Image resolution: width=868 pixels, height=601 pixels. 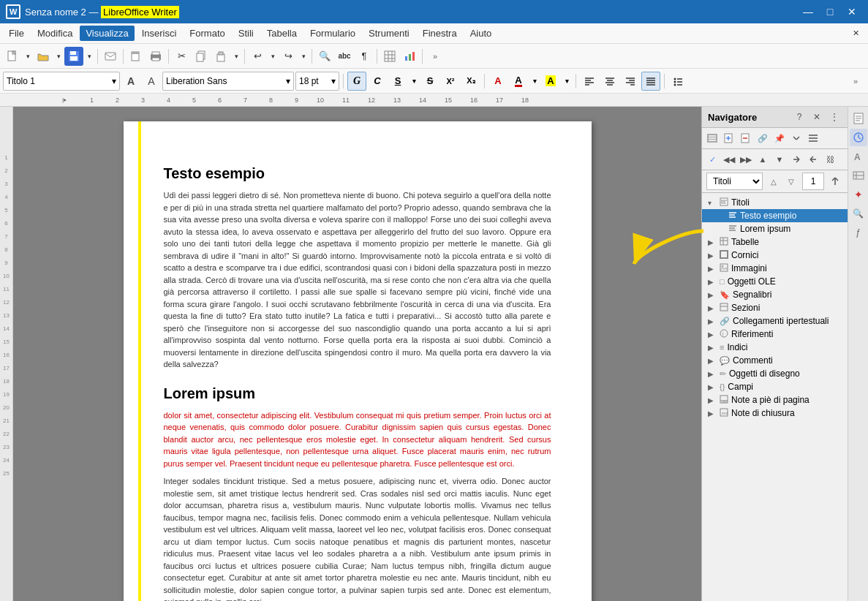 I want to click on more-format-button: », so click(x=856, y=81).